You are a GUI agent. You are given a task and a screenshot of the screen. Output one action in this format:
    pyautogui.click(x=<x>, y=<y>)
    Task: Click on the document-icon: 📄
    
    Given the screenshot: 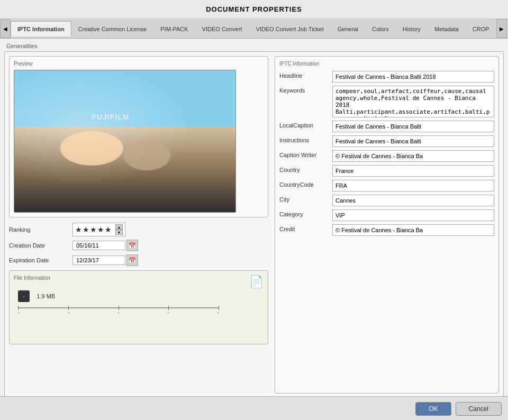 What is the action you would take?
    pyautogui.click(x=256, y=282)
    